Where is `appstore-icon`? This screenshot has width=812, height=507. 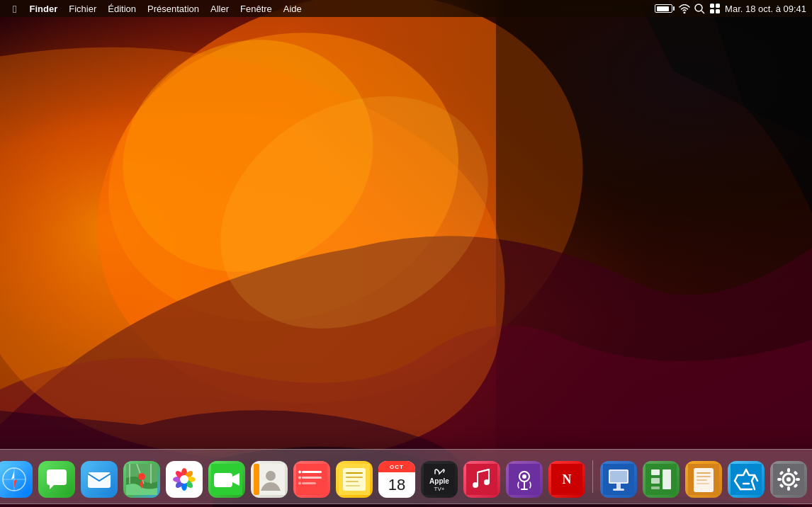 appstore-icon is located at coordinates (746, 479).